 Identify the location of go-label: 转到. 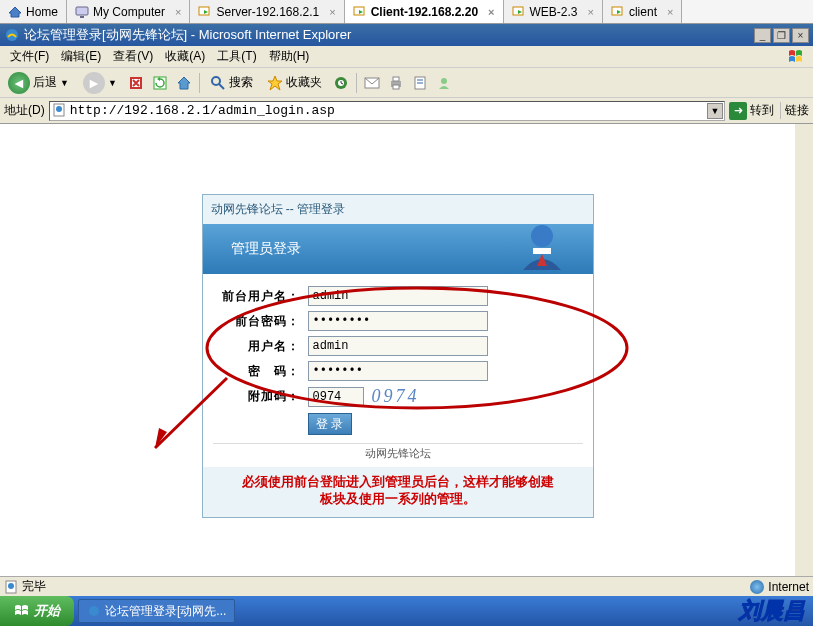
(762, 110).